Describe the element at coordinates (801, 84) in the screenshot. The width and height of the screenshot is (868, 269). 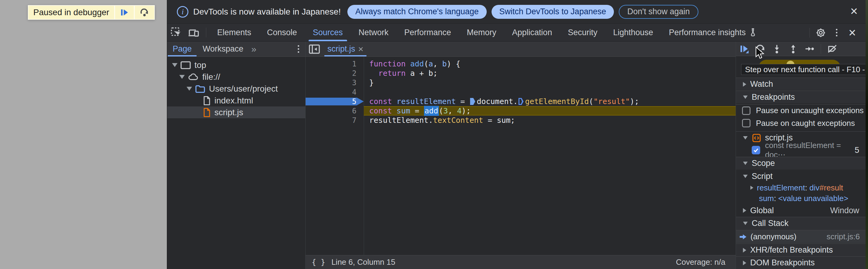
I see `section-watch: Watch` at that location.